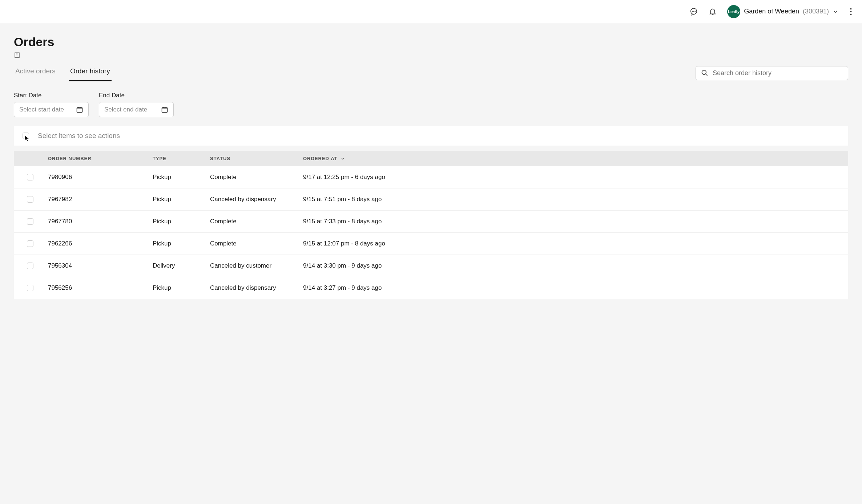  Describe the element at coordinates (571, 177) in the screenshot. I see `cell-ordered-at: 9/17 at 12:25 pm - 6 days ago` at that location.